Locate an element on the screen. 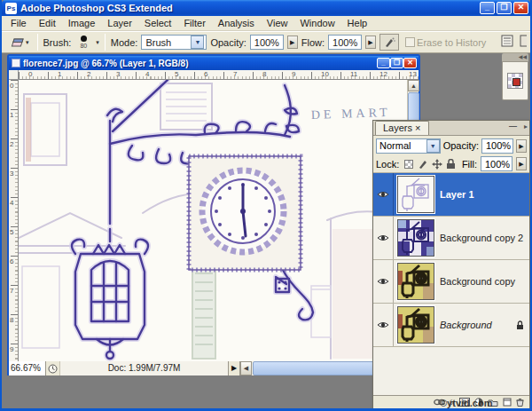 The height and width of the screenshot is (411, 532). panel-opacity-value: 100% is located at coordinates (498, 146).